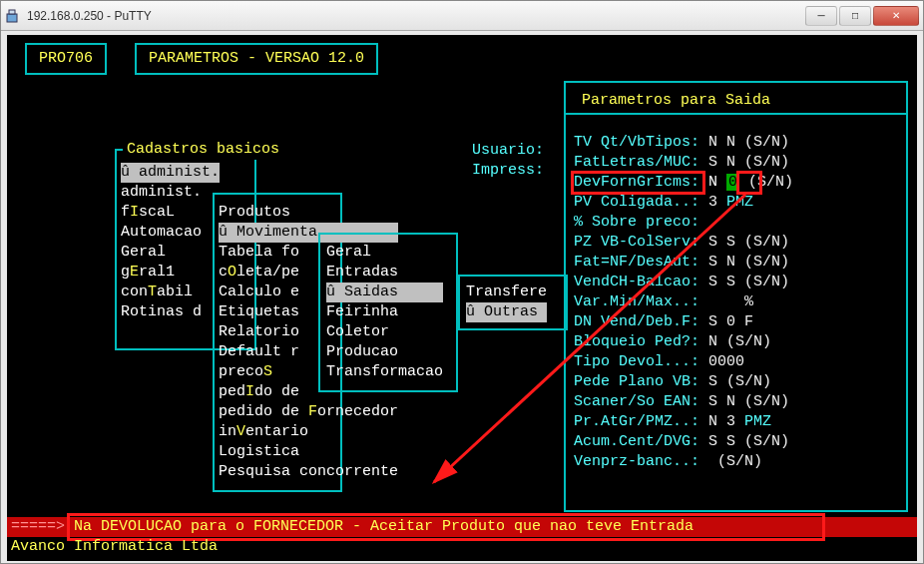  I want to click on label-impress: Impress:, so click(508, 171).